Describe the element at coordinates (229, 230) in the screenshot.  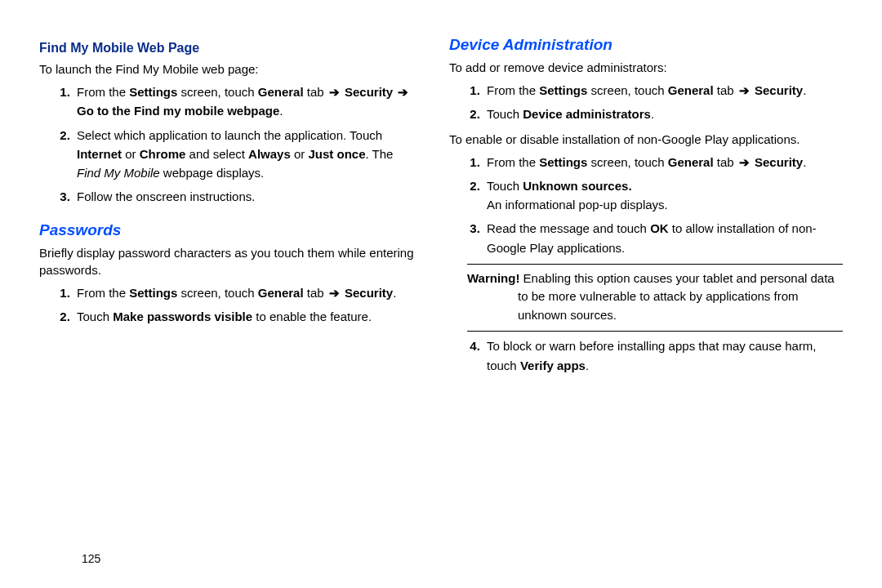
I see `heading-passwords: Passwords` at that location.